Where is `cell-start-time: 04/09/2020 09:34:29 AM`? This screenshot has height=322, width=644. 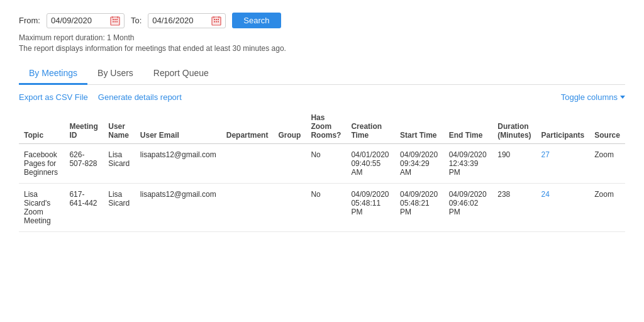
cell-start-time: 04/09/2020 09:34:29 AM is located at coordinates (419, 164).